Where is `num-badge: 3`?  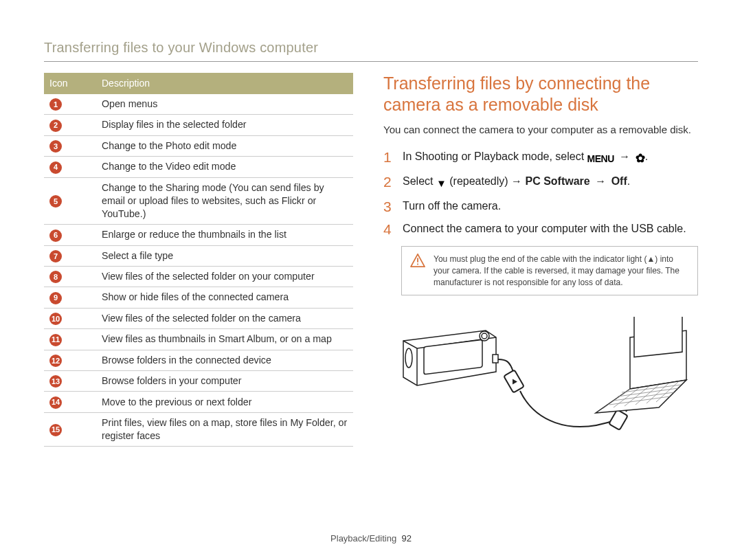
num-badge: 3 is located at coordinates (56, 146).